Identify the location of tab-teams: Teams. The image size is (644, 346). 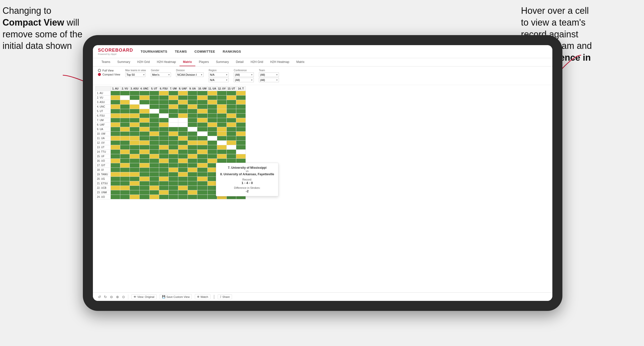
(106, 62).